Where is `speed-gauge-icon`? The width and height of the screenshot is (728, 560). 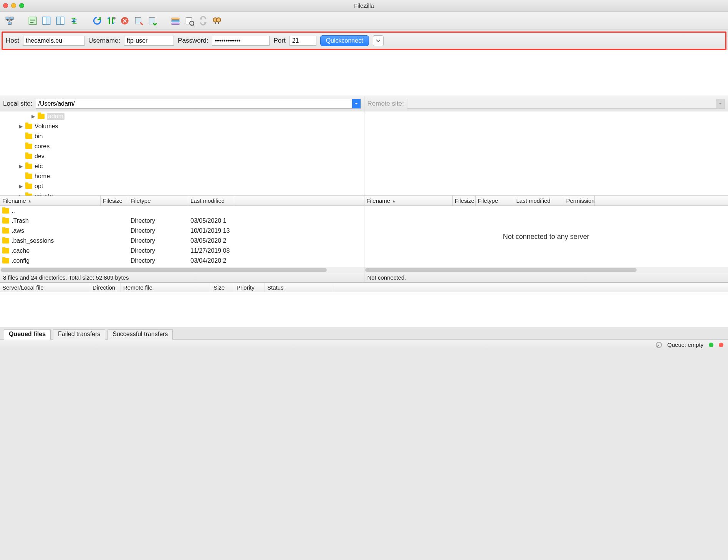 speed-gauge-icon is located at coordinates (659, 345).